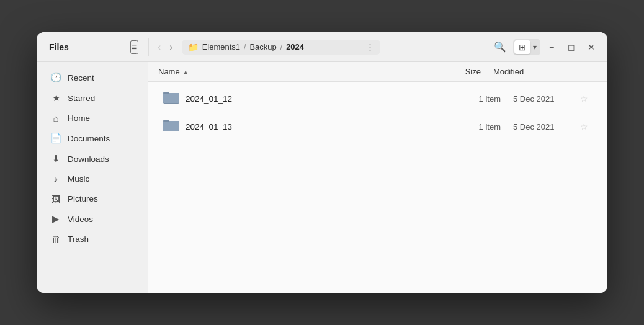  What do you see at coordinates (88, 159) in the screenshot?
I see `sidebar-label-downloads: Downloads` at bounding box center [88, 159].